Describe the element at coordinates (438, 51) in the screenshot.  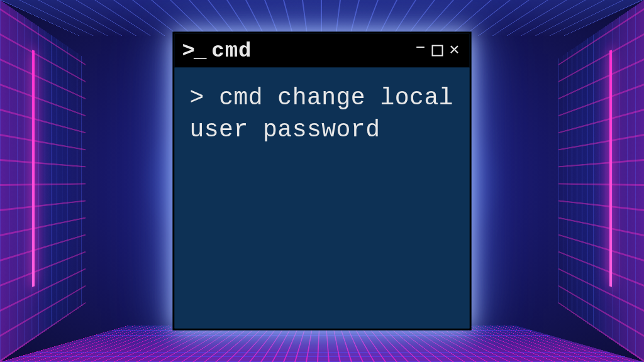
I see `maximize-button` at that location.